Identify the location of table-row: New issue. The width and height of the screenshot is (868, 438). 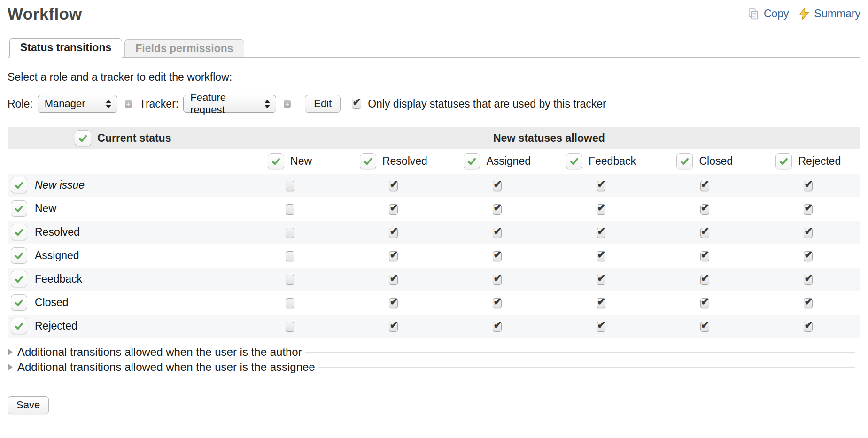
(434, 185).